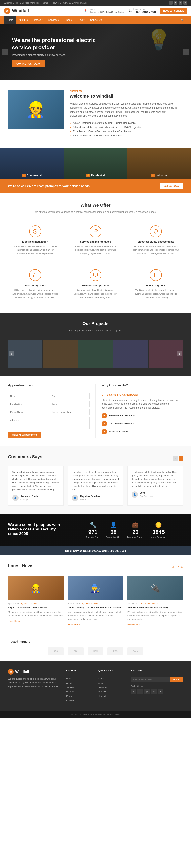  I want to click on nav-shop: Shop ▾, so click(69, 20).